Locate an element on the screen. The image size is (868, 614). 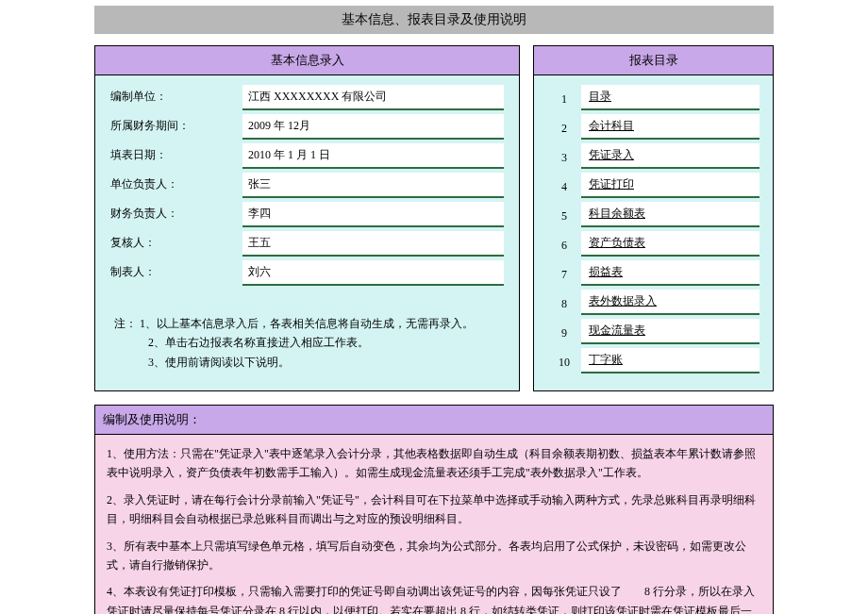
toc-num: 8 is located at coordinates (564, 302).